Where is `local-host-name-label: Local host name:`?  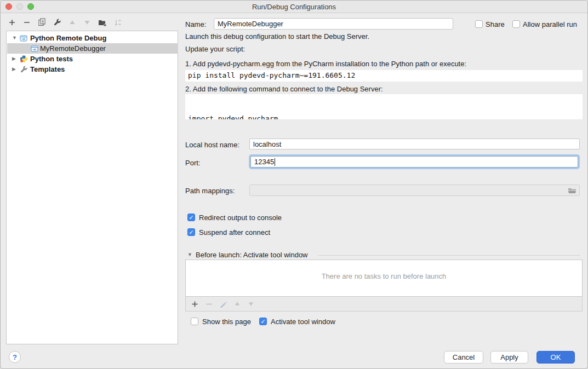 local-host-name-label: Local host name: is located at coordinates (213, 145).